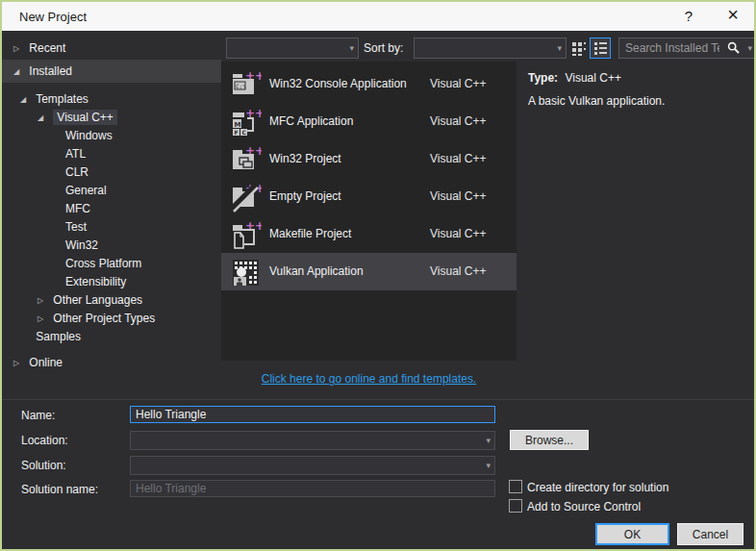 The image size is (756, 551). What do you see at coordinates (44, 465) in the screenshot?
I see `solution-label: Solution:` at bounding box center [44, 465].